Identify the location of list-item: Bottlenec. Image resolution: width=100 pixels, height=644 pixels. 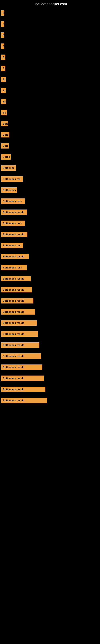
(50, 168).